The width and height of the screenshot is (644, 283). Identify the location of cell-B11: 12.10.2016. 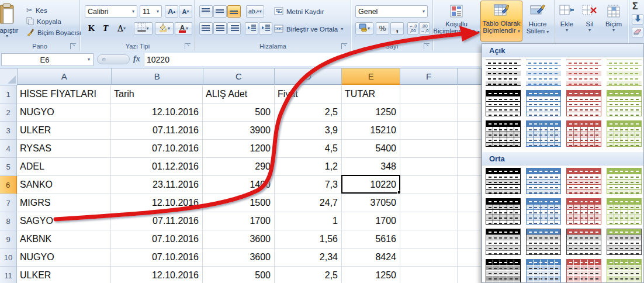
(157, 275).